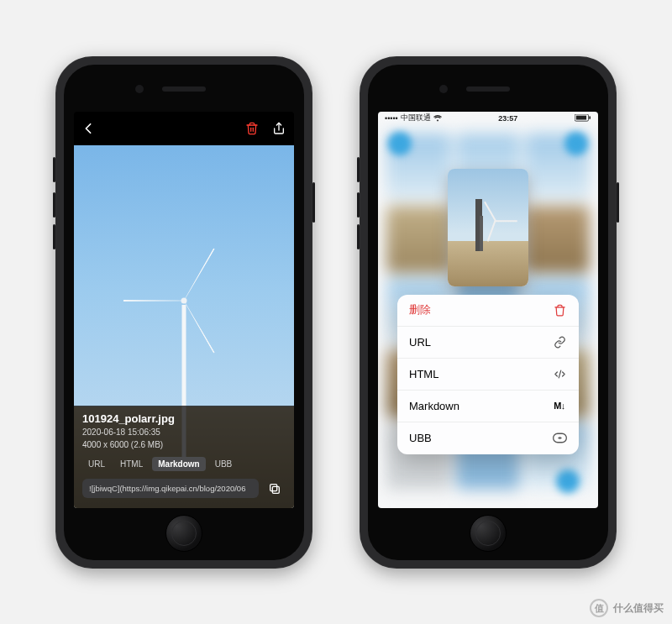  I want to click on upload-time: 2020-06-18 15:06:35, so click(184, 432).